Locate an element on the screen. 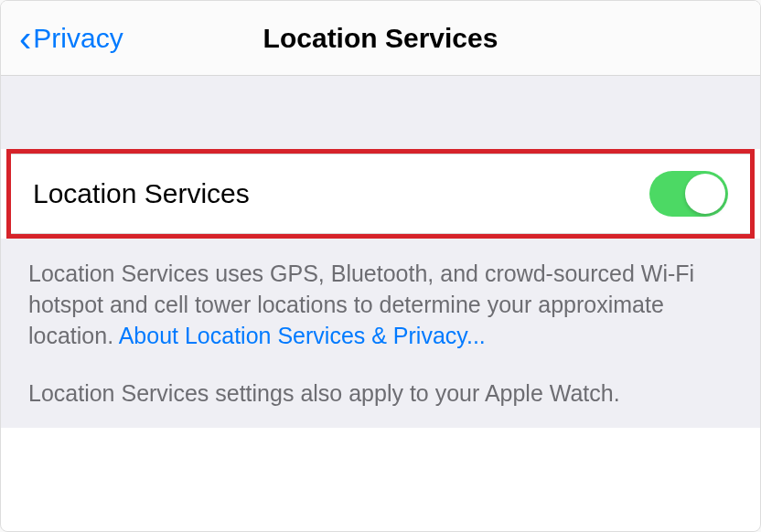 Image resolution: width=761 pixels, height=532 pixels. toggle-knob is located at coordinates (705, 194).